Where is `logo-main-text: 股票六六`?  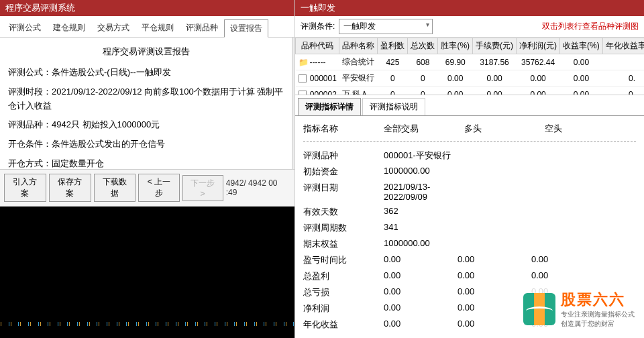 logo-main-text: 股票六六 is located at coordinates (598, 300).